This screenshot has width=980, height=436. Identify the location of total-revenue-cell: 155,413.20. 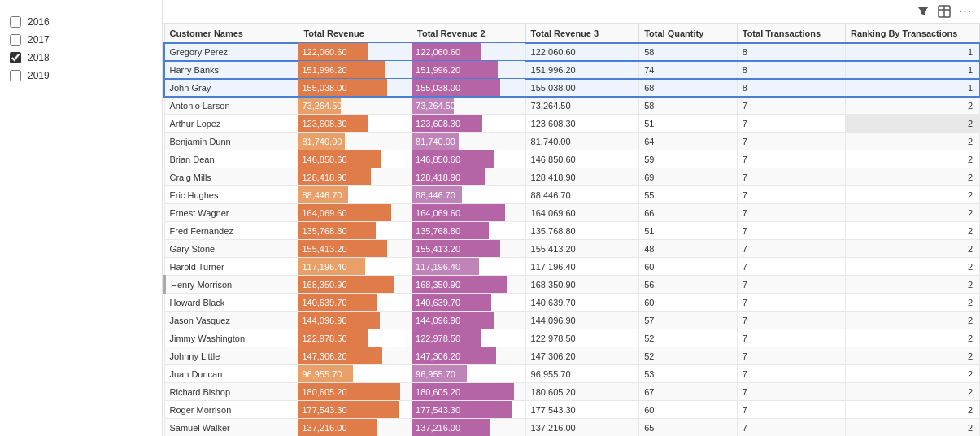
(355, 249).